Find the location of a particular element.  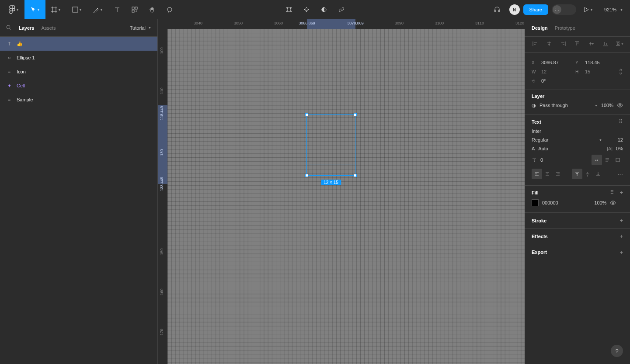

style-picker-icon: ⠿ is located at coordinates (621, 121).